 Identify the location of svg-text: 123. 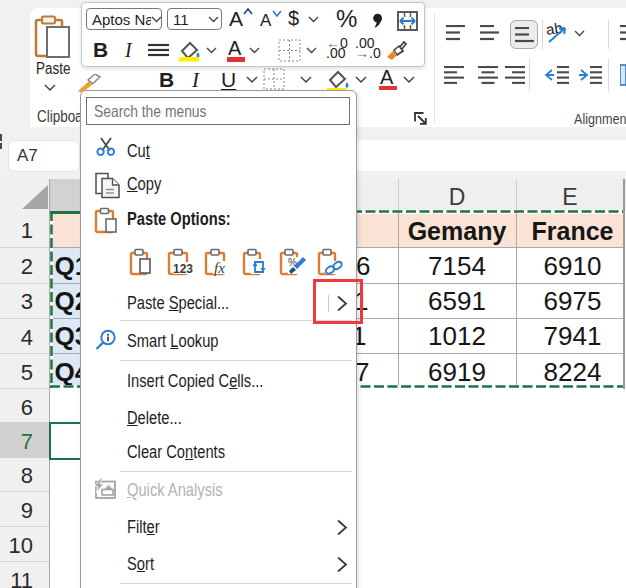
(183, 269).